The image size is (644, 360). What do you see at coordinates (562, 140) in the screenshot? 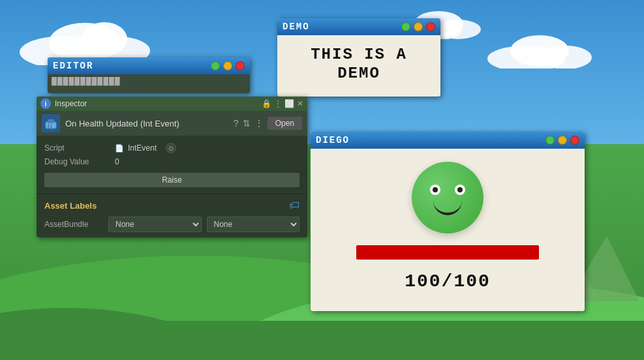
I see `diego-window-controls` at bounding box center [562, 140].